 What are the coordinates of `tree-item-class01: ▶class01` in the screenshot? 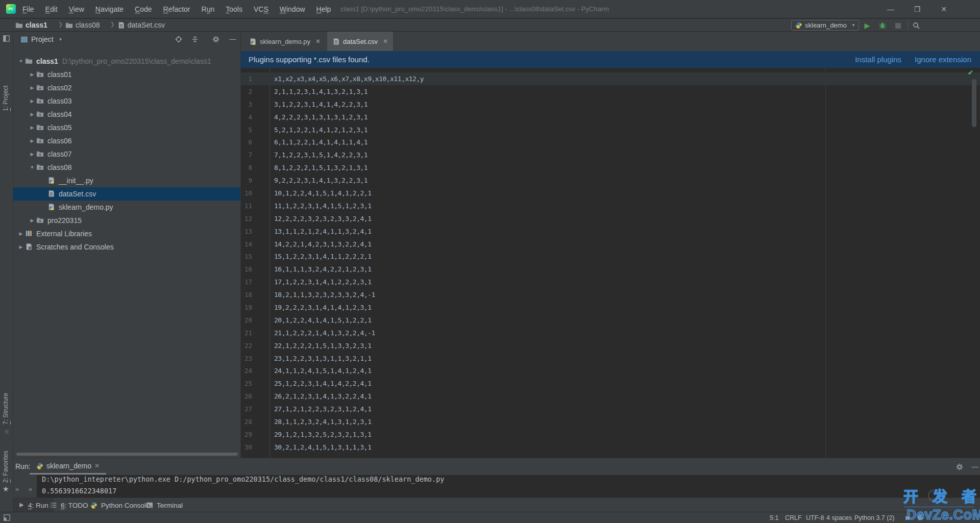 It's located at (127, 74).